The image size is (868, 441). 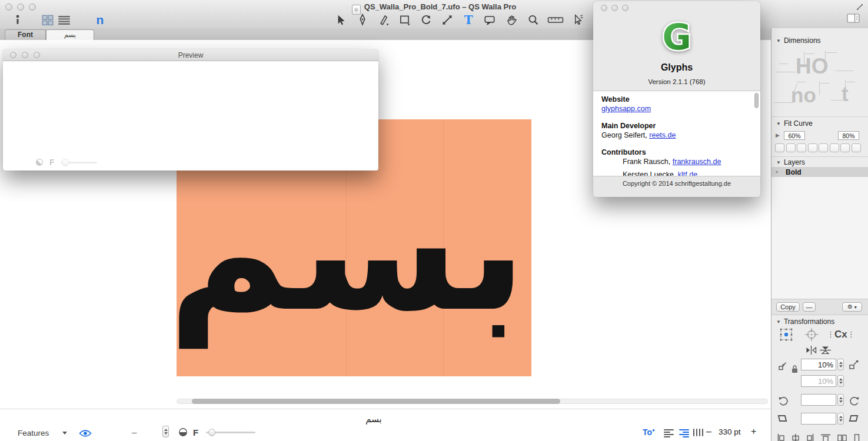 I want to click on fit-curve-min-field, so click(x=794, y=135).